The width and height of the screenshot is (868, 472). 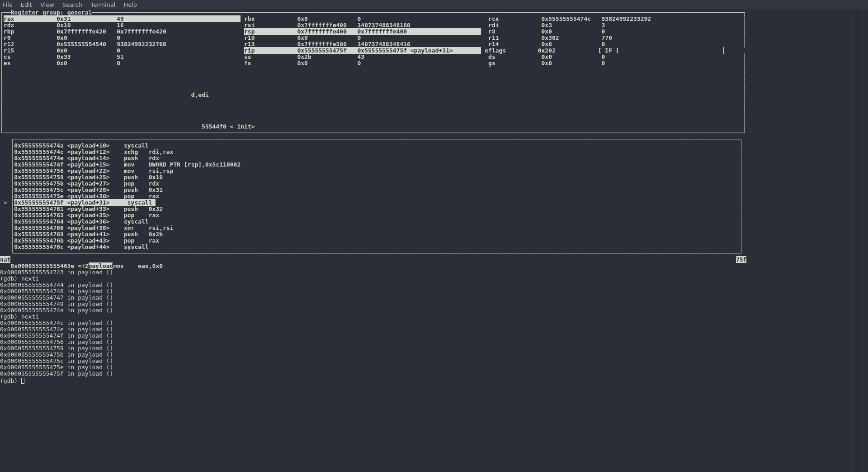 I want to click on asm-line: 0x555555554764 <payload+36> syscall, so click(x=377, y=222).